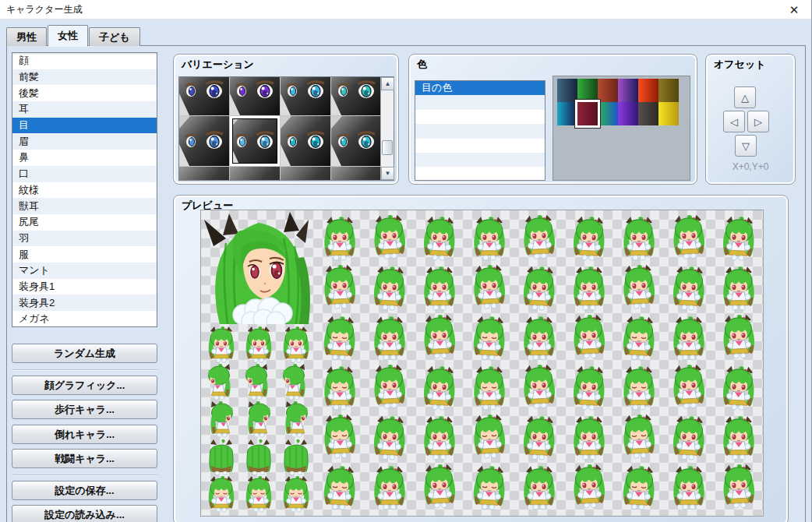 This screenshot has height=522, width=812. What do you see at coordinates (84, 190) in the screenshot?
I see `parts-listbox: 顔前髪後髪耳目眉鼻口紋様獣耳尻尾羽服マント装身具1装身具2メガネ` at bounding box center [84, 190].